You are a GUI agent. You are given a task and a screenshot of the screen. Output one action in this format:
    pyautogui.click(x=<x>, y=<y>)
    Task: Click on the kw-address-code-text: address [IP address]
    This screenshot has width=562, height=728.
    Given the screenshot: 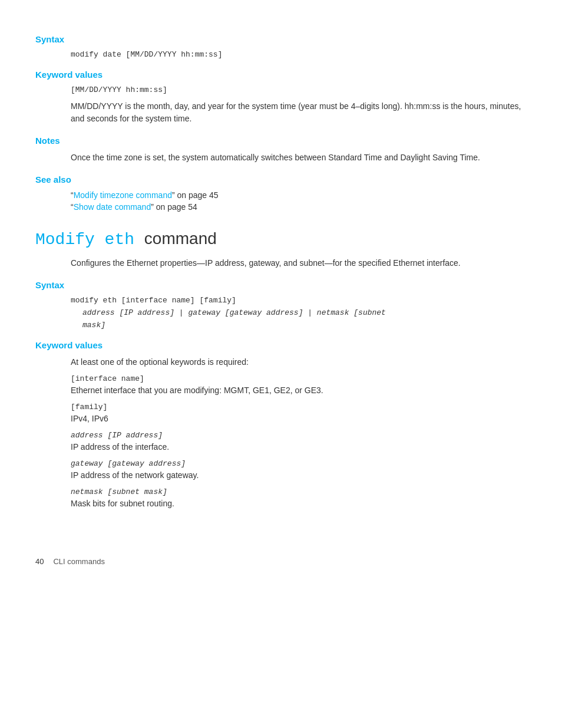 What is the action you would take?
    pyautogui.click(x=117, y=435)
    